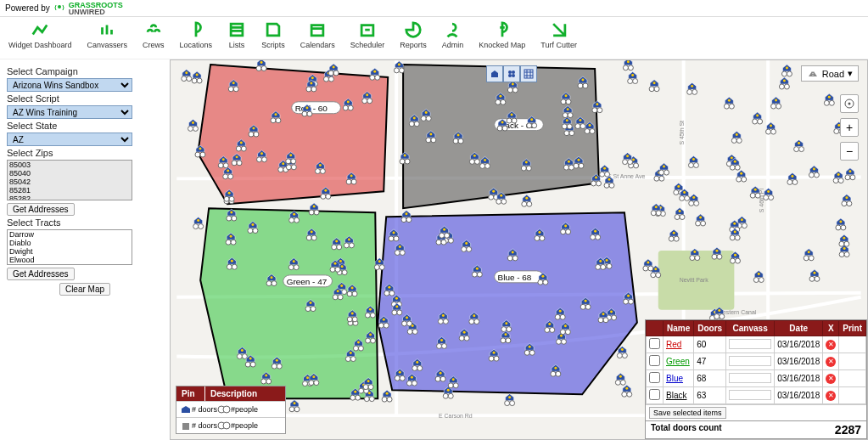 Image resolution: width=868 pixels, height=440 pixels. What do you see at coordinates (70, 112) in the screenshot?
I see `script-select: AZ Wins Training` at bounding box center [70, 112].